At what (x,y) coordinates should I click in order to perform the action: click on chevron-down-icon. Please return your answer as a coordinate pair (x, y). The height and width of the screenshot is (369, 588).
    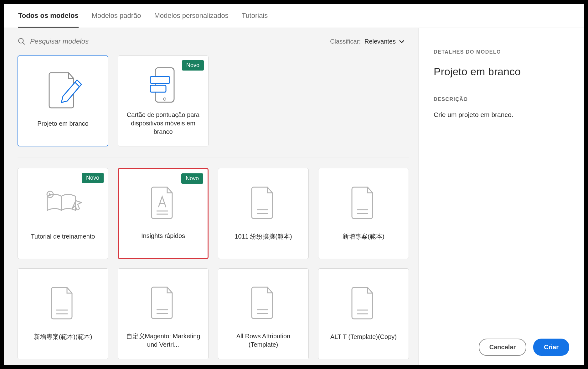
    Looking at the image, I should click on (402, 41).